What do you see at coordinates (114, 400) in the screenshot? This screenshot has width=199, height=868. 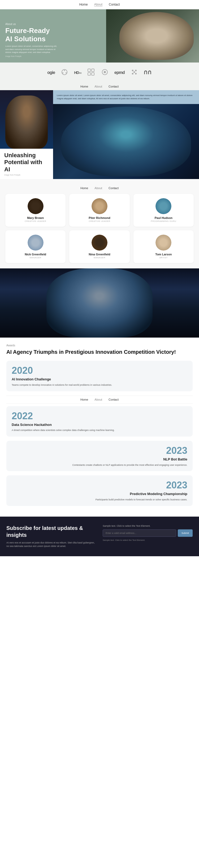 I see `nav4-contact: Contact` at bounding box center [114, 400].